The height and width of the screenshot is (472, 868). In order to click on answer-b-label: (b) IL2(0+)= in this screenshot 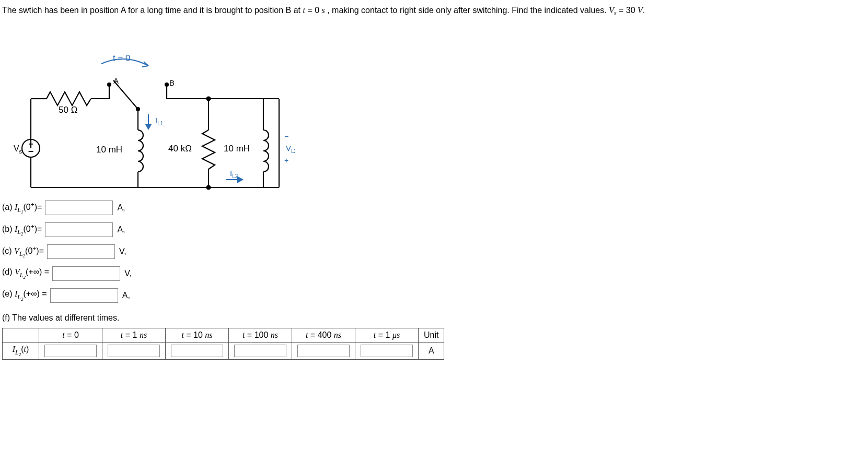, I will do `click(22, 230)`.